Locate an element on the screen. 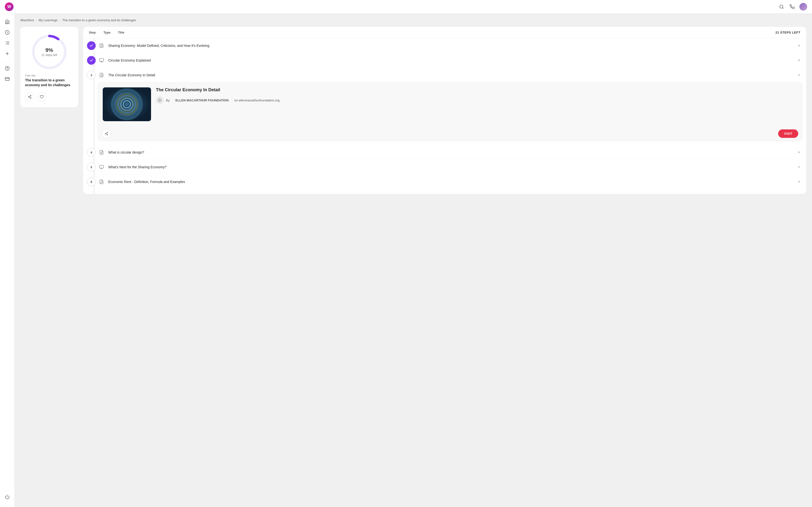 Image resolution: width=812 pixels, height=507 pixels. source-name: ELLEN MACARTHUR FOUNDATION is located at coordinates (202, 101).